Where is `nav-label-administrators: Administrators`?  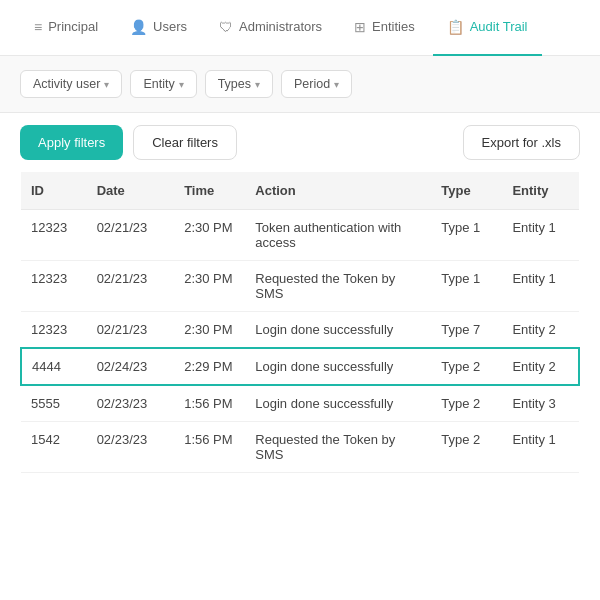 nav-label-administrators: Administrators is located at coordinates (280, 26).